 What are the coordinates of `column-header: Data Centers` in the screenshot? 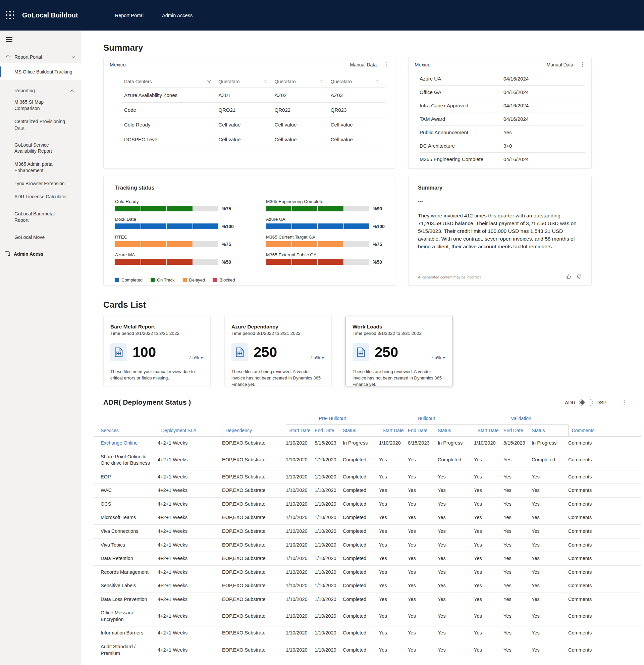 It's located at (169, 81).